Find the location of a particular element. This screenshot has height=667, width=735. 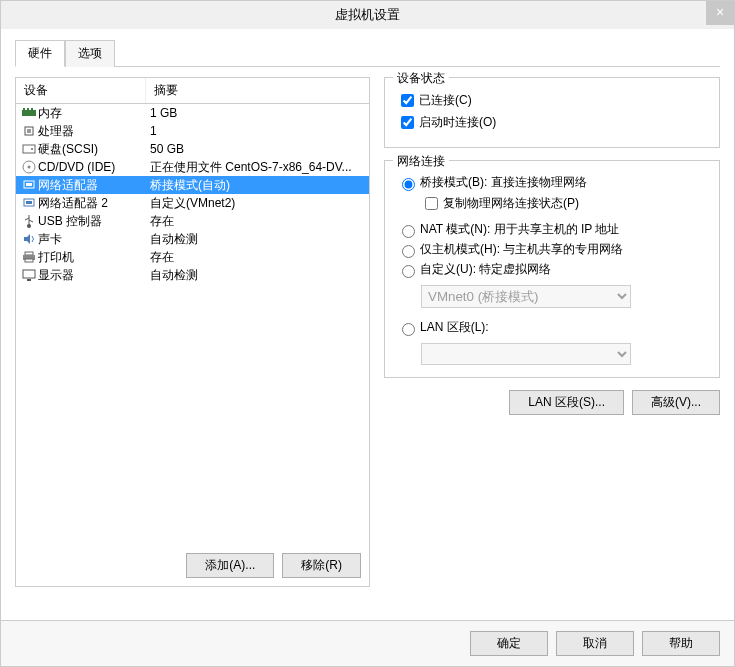

device-summary: 1 GB is located at coordinates (256, 113).